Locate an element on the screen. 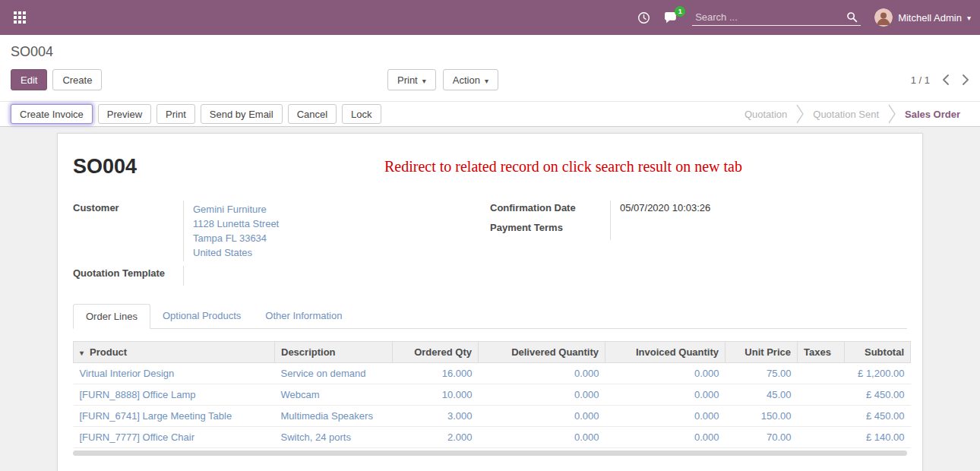  status-quotation: Quotation is located at coordinates (766, 114).